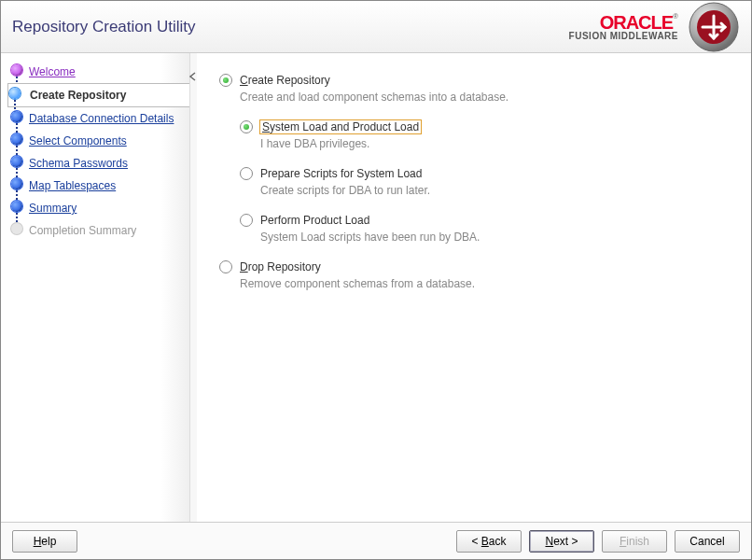  I want to click on next-button: Next >, so click(562, 541).